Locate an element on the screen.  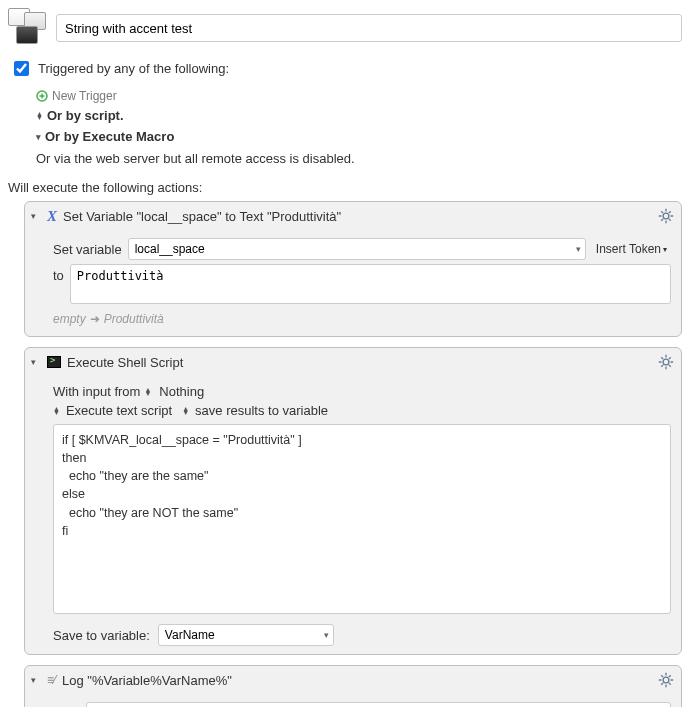
macro-icon is located at coordinates (28, 28).